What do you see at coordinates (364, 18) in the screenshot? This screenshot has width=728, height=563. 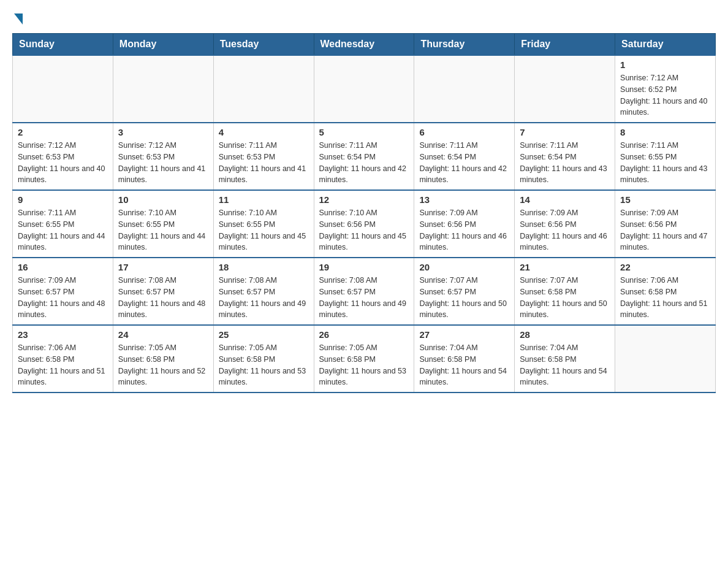 I see `page-header` at bounding box center [364, 18].